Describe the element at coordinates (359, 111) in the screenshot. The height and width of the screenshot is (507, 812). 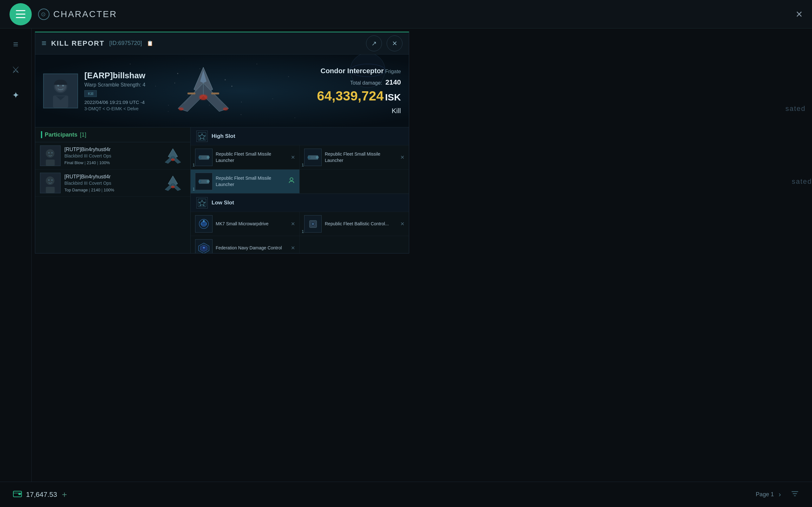
I see `kill-type-label: Kill` at that location.